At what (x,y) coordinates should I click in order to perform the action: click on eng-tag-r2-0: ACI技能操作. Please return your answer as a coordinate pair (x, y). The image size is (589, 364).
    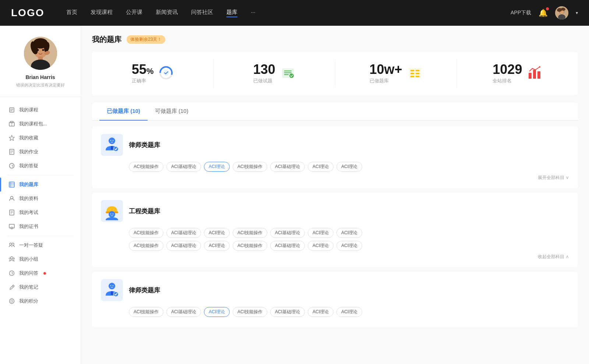
    Looking at the image, I should click on (146, 246).